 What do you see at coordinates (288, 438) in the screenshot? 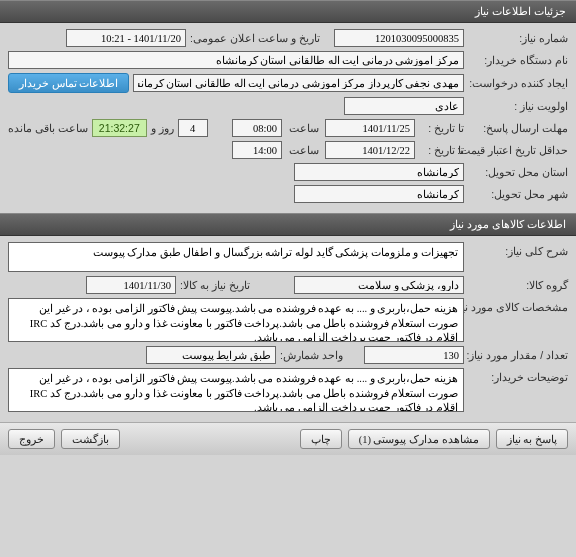
I see `footer-toolbar: پاسخ به نیاز مشاهده مدارک پیوستی (1) چاپ…` at bounding box center [288, 438].